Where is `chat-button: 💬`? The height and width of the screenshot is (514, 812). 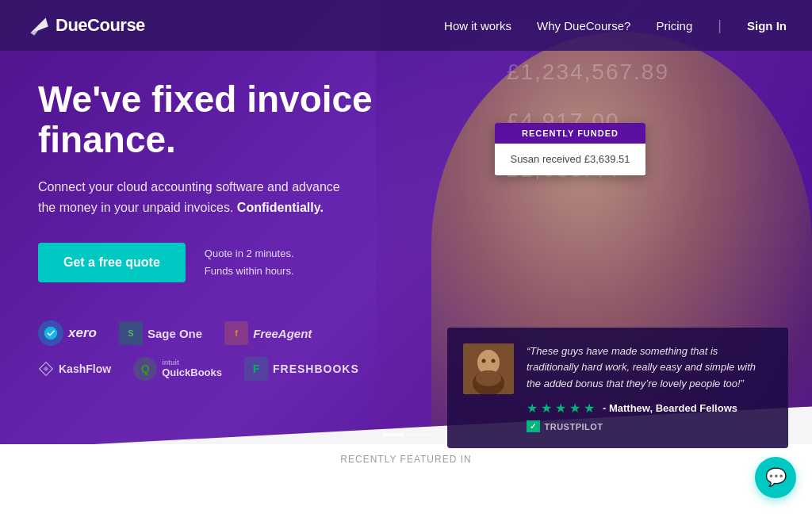
chat-button: 💬 is located at coordinates (776, 478).